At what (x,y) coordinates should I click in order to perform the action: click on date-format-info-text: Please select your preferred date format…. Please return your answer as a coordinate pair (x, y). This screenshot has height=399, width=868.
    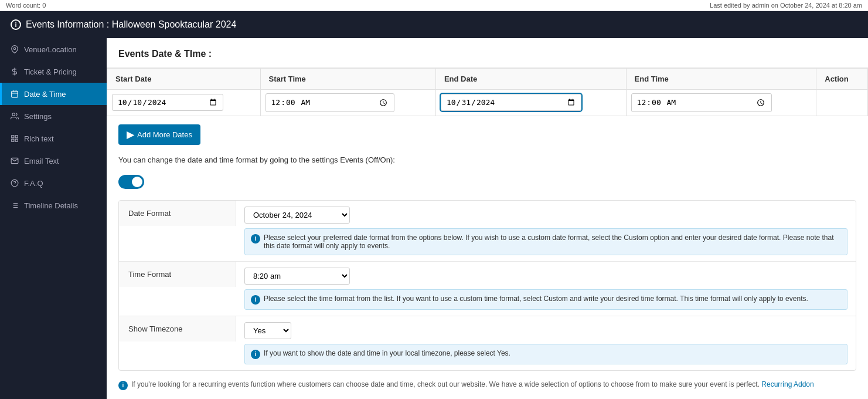
    Looking at the image, I should click on (552, 242).